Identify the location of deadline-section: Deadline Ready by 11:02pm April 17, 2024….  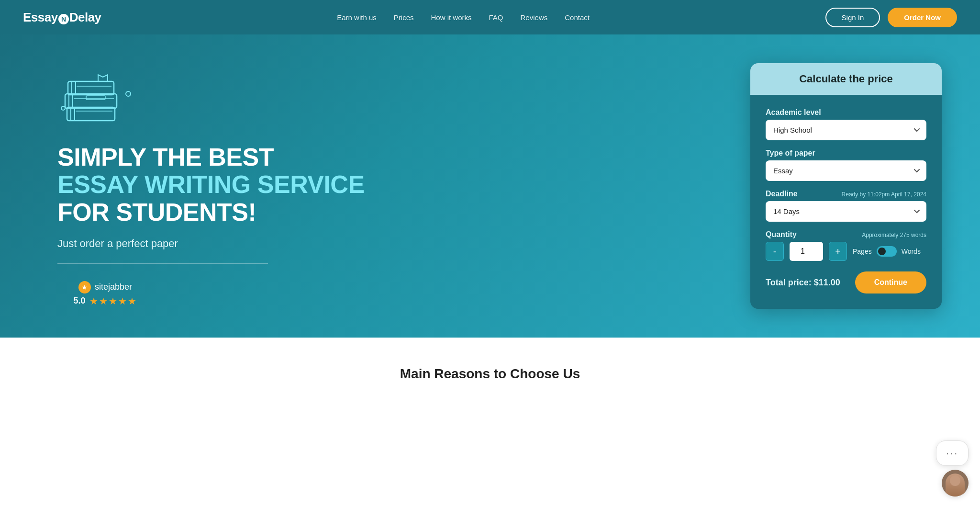
(846, 206).